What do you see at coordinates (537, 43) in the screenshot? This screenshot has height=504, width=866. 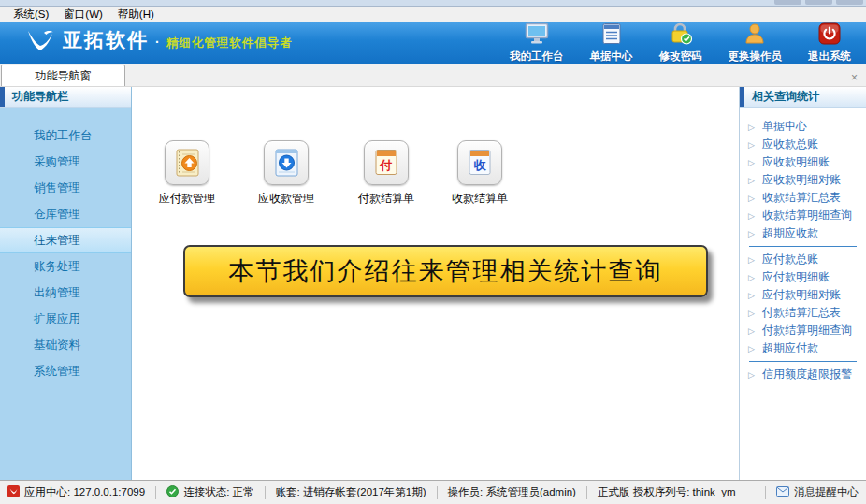 I see `action-my-workbench: 我的工作台` at bounding box center [537, 43].